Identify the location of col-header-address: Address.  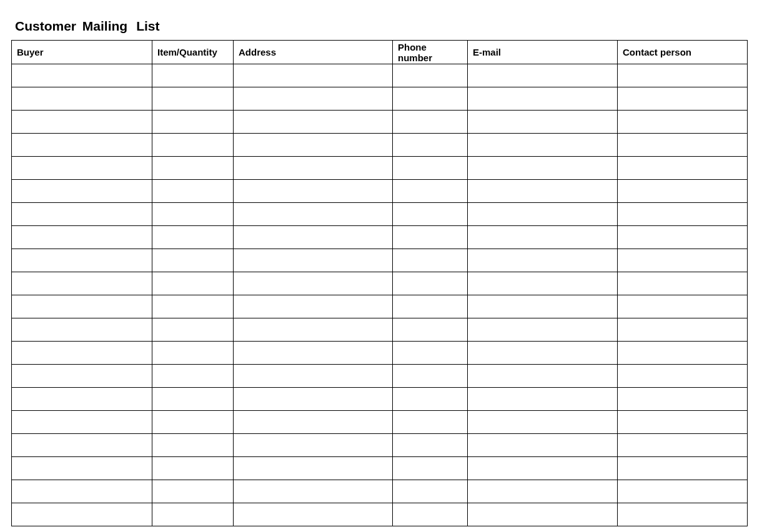
(314, 52).